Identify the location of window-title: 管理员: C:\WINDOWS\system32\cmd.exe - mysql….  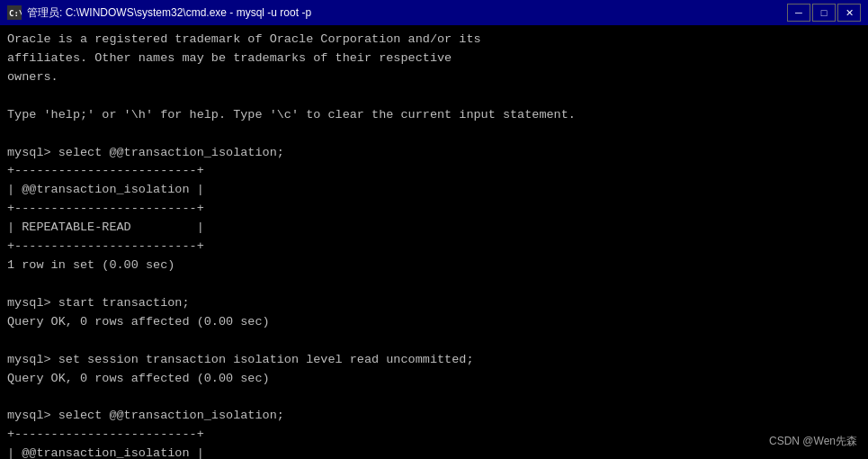
(169, 13).